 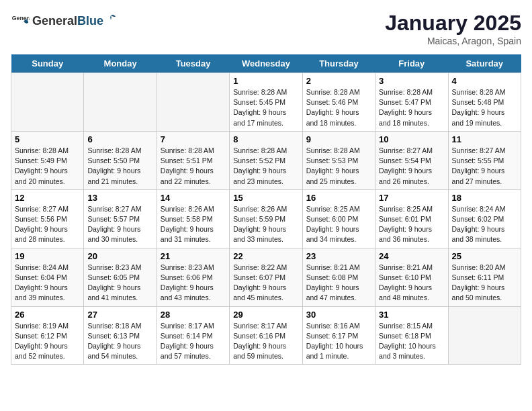 What do you see at coordinates (47, 314) in the screenshot?
I see `day-number: 26` at bounding box center [47, 314].